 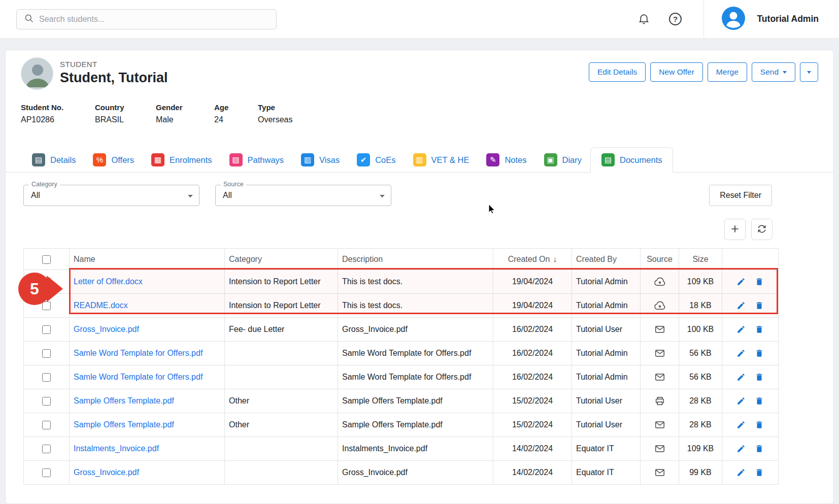 What do you see at coordinates (606, 353) in the screenshot?
I see `cell-created-by: Tutorial Admin` at bounding box center [606, 353].